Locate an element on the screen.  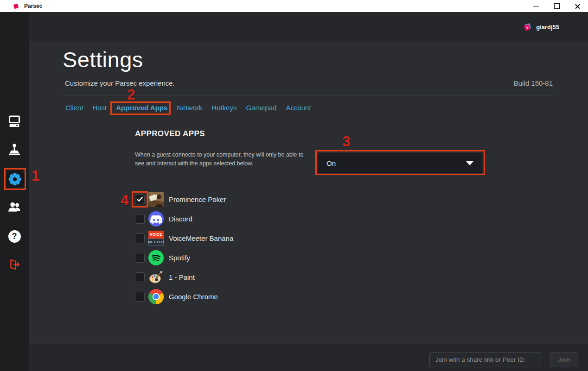
sidebar-item-computers is located at coordinates (14, 121).